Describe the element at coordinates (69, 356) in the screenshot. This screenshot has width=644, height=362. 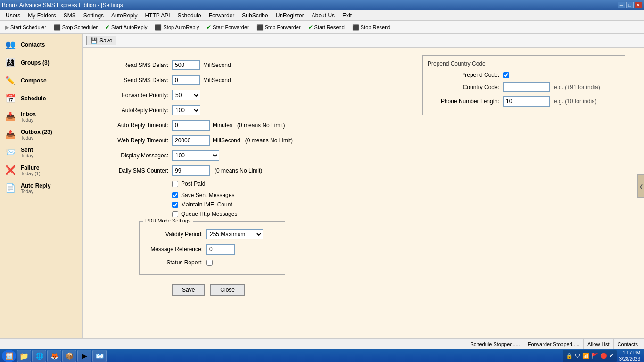
I see `taskbar-app-4: 📦` at that location.